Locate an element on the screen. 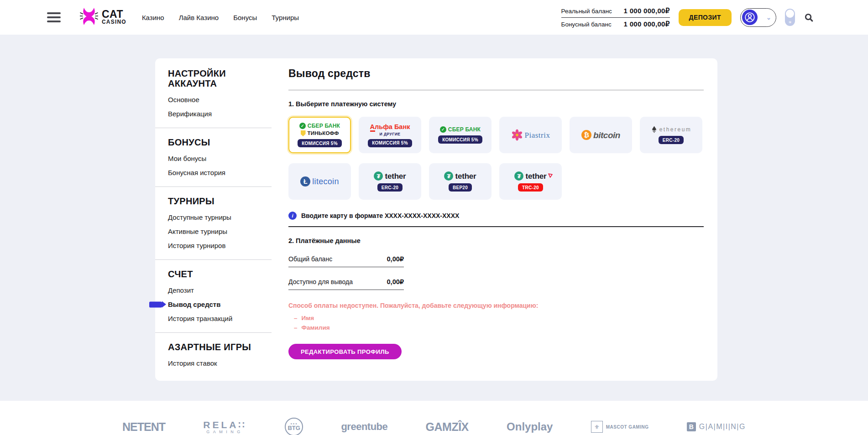  tron-icon is located at coordinates (550, 176).